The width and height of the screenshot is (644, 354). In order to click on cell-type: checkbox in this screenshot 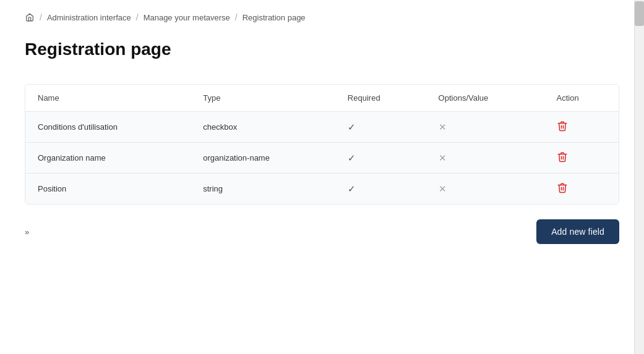, I will do `click(263, 127)`.